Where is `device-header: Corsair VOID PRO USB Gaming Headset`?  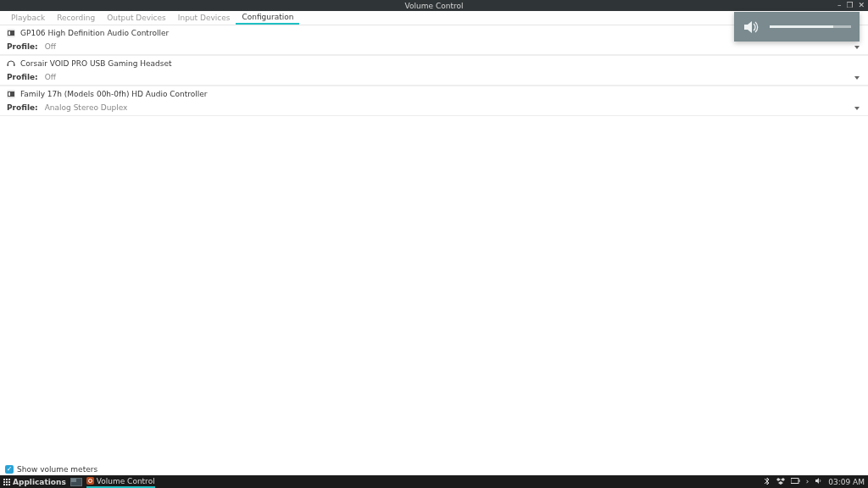 device-header: Corsair VOID PRO USB Gaming Headset is located at coordinates (434, 63).